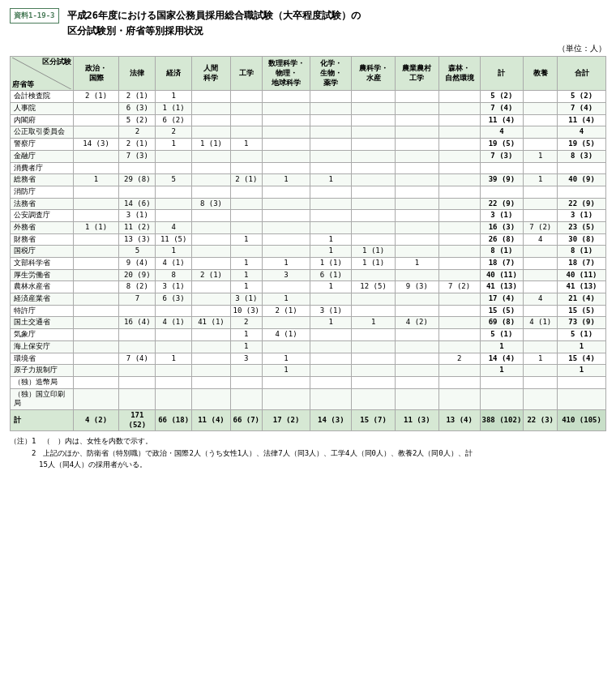 This screenshot has width=616, height=685. I want to click on cell-13-12: 8 (1), so click(582, 251).